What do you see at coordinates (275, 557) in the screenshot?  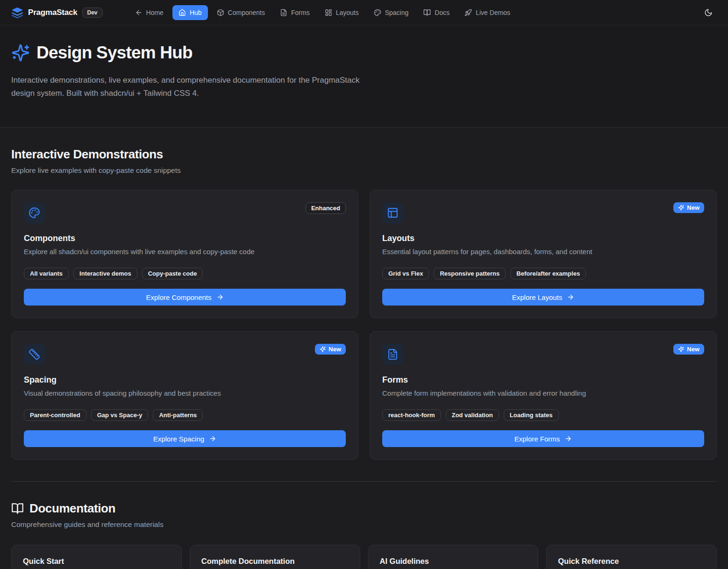 I see `doc-card-complete-documentation: Complete Documentation Full design syste…` at bounding box center [275, 557].